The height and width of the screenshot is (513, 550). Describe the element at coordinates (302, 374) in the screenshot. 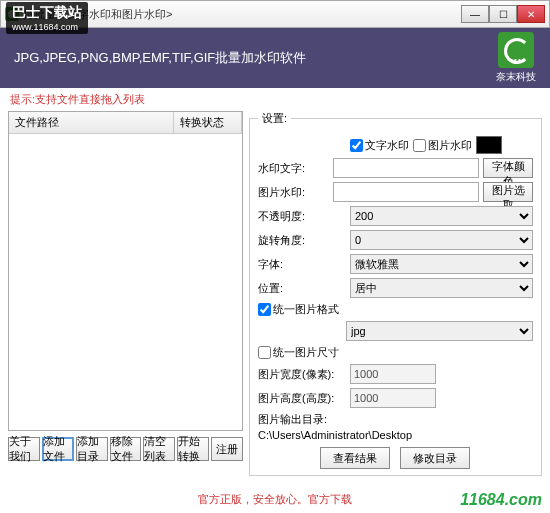

I see `width-label: 图片宽度(像素):` at that location.